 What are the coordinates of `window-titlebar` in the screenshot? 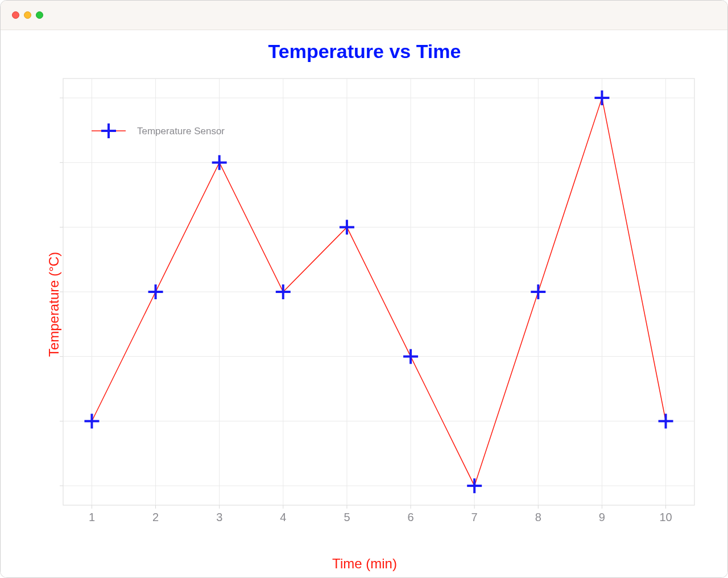 It's located at (364, 15).